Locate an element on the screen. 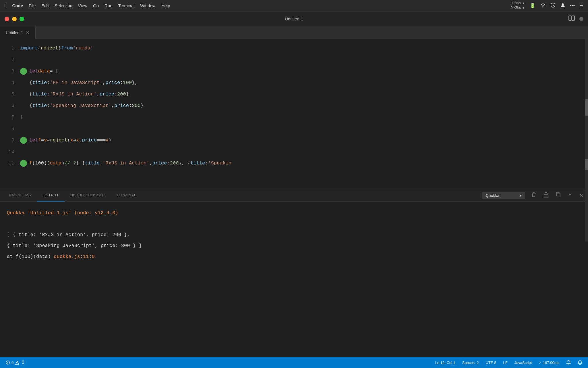 This screenshot has width=588, height=368. titlebar: Untitled-1 is located at coordinates (294, 19).